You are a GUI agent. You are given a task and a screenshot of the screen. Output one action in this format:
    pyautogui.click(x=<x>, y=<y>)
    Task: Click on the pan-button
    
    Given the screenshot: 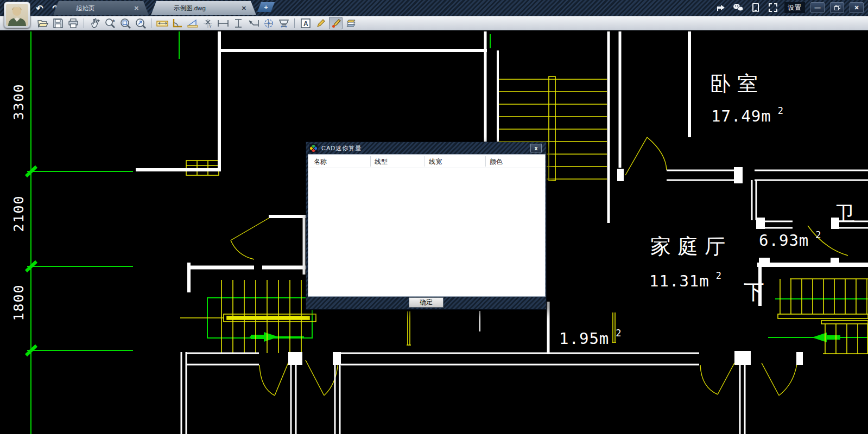 What is the action you would take?
    pyautogui.click(x=94, y=23)
    